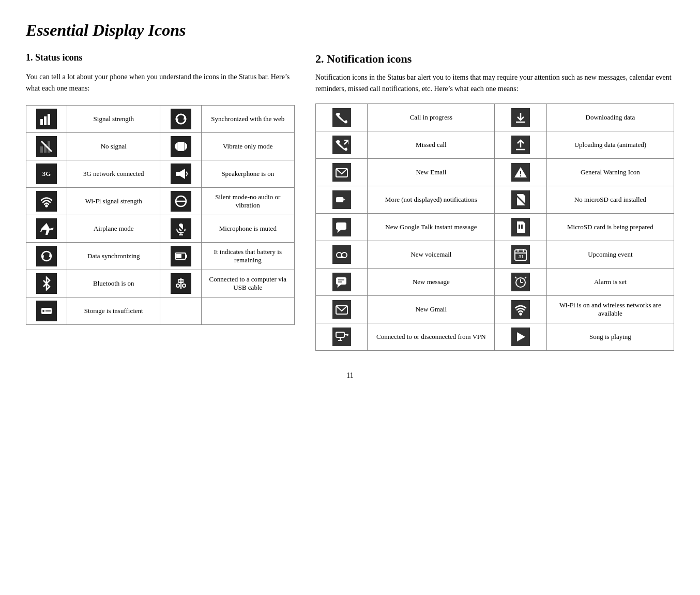 This screenshot has height=595, width=700. I want to click on table-row: New Email General Warning Icon, so click(495, 172).